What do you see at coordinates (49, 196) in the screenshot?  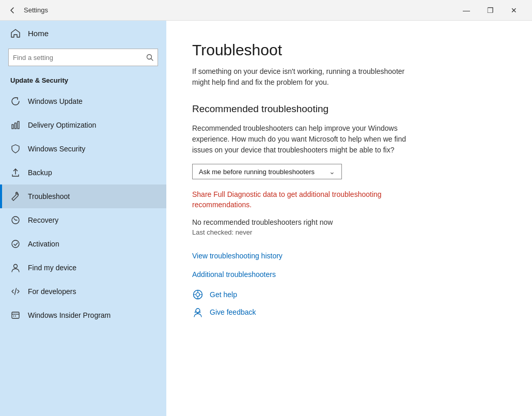 I see `sidebar-item-label: Troubleshoot` at bounding box center [49, 196].